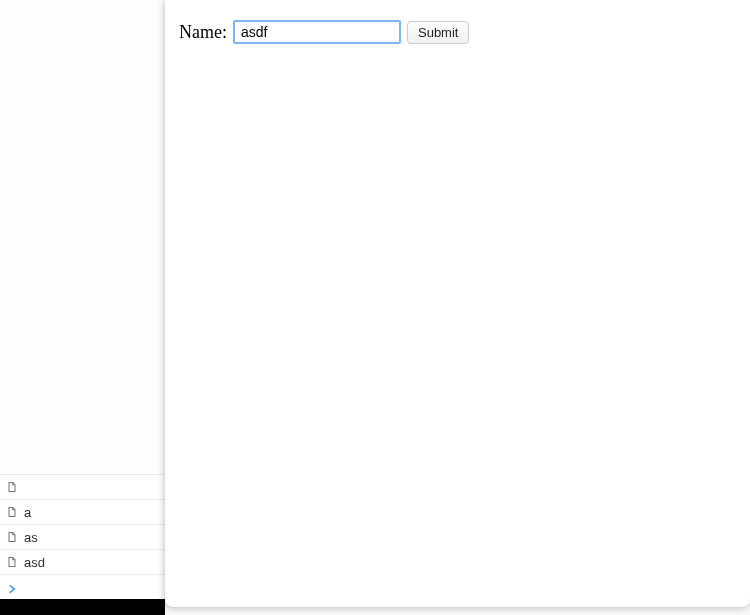 This screenshot has height=615, width=750. I want to click on chevron-right-icon, so click(12, 587).